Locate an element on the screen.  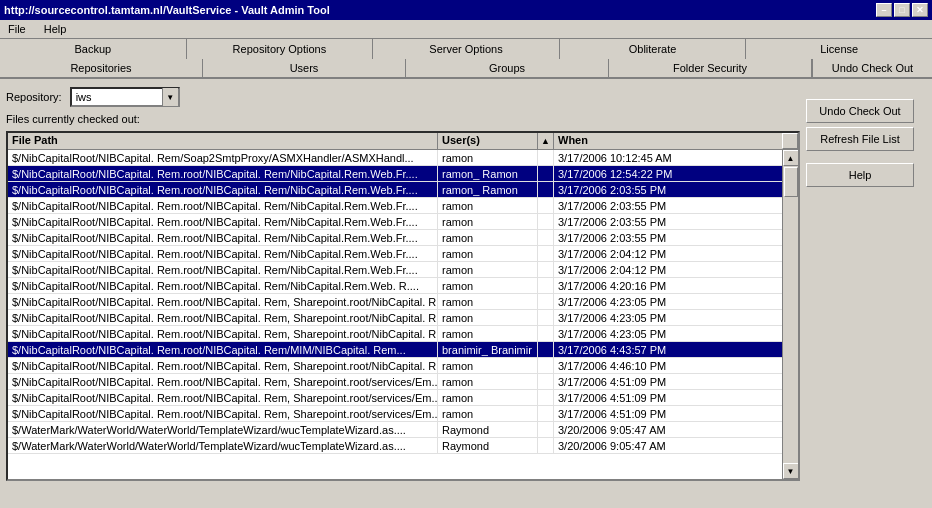
menu-file: File is located at coordinates (17, 29).